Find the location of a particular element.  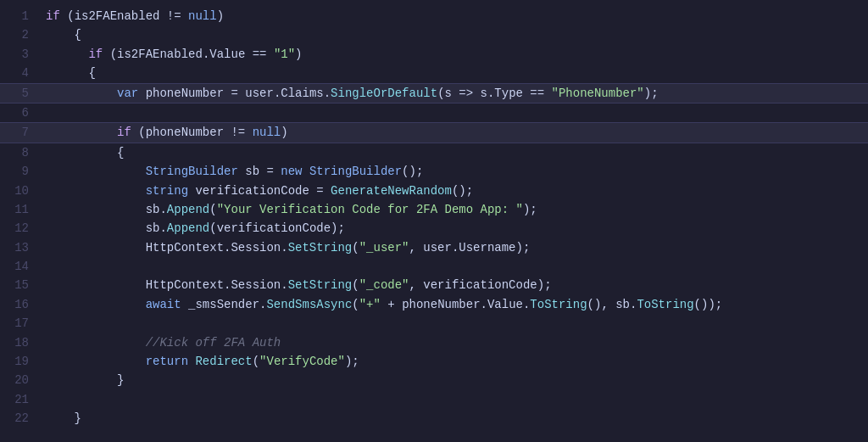

line-content: return Redirect("VerifyCode"); is located at coordinates (455, 361).